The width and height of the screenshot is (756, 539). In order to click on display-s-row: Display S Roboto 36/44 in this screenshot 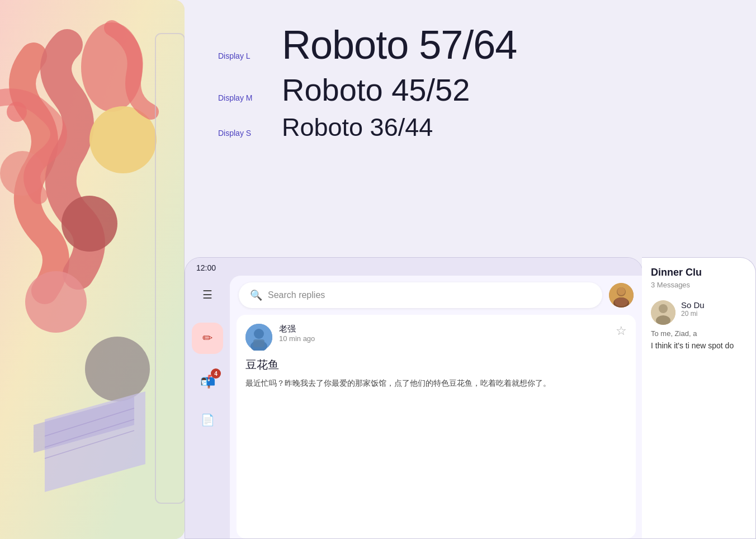, I will do `click(470, 127)`.